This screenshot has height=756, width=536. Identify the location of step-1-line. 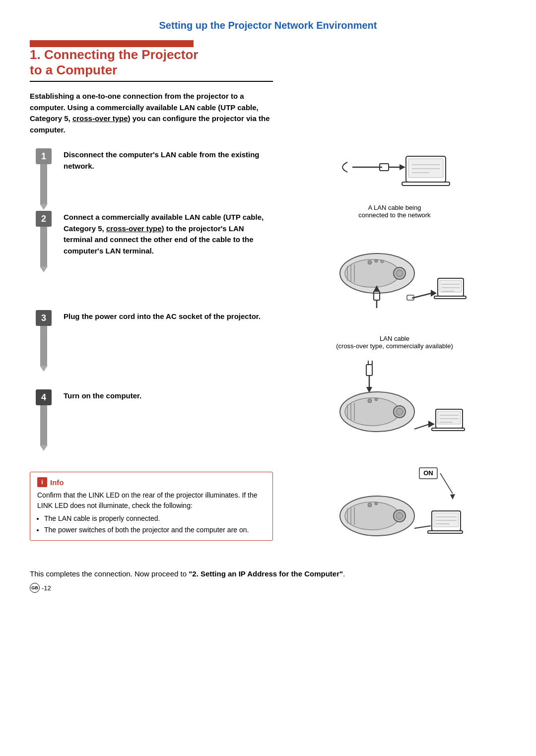
(44, 184).